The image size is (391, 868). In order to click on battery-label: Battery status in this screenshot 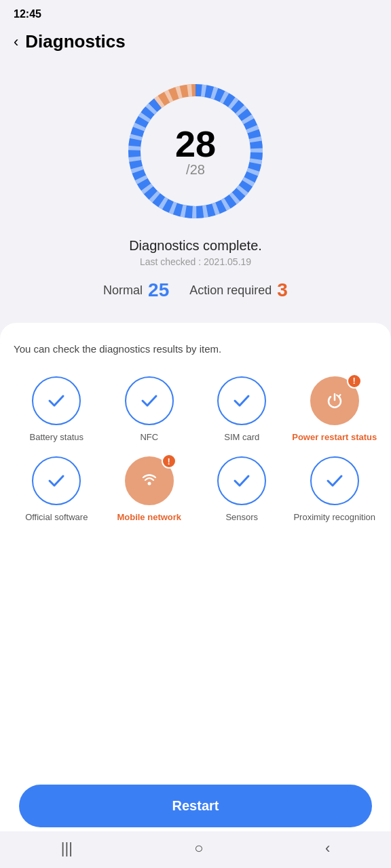, I will do `click(57, 438)`.